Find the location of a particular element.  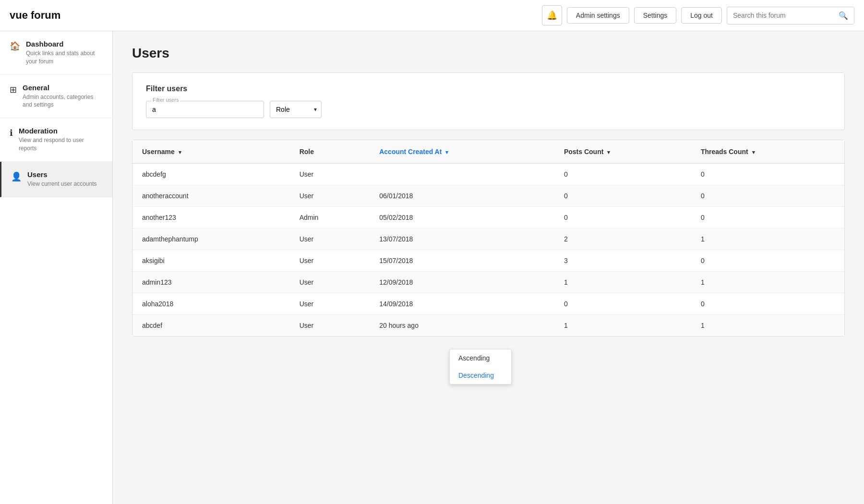

dashboard-icon: 🏠 is located at coordinates (15, 46).